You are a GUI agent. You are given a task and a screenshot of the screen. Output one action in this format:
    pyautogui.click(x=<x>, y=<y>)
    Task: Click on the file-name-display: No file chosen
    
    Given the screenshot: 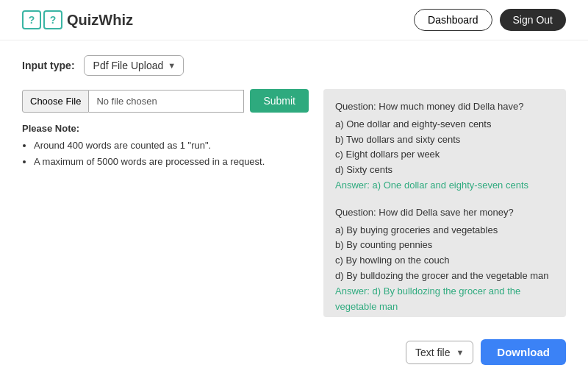 What is the action you would take?
    pyautogui.click(x=166, y=102)
    